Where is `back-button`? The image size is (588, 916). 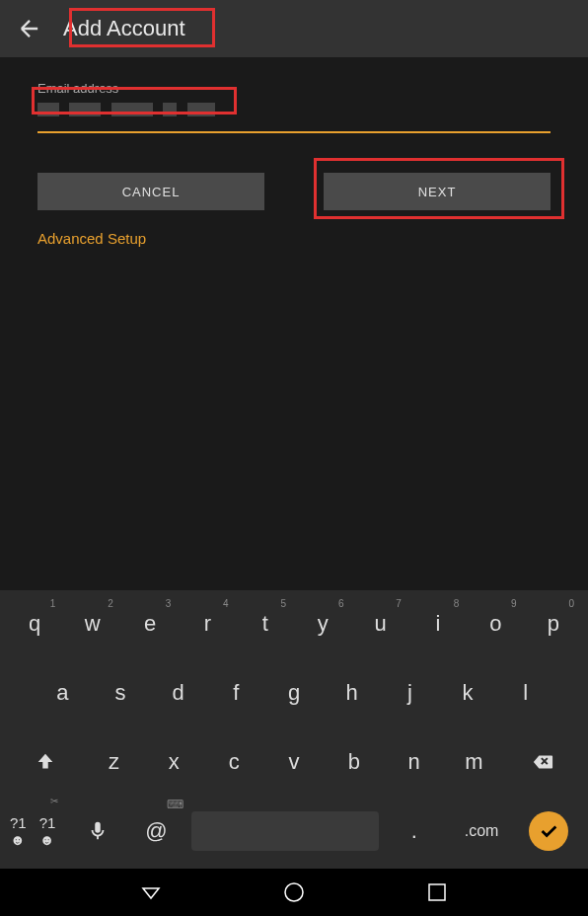 back-button is located at coordinates (30, 29).